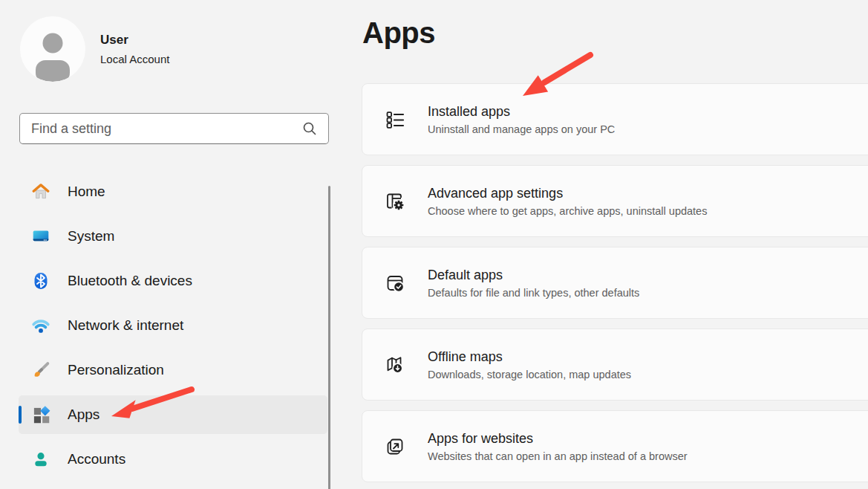 The image size is (868, 489). I want to click on sidebar-item-apps: Apps, so click(173, 415).